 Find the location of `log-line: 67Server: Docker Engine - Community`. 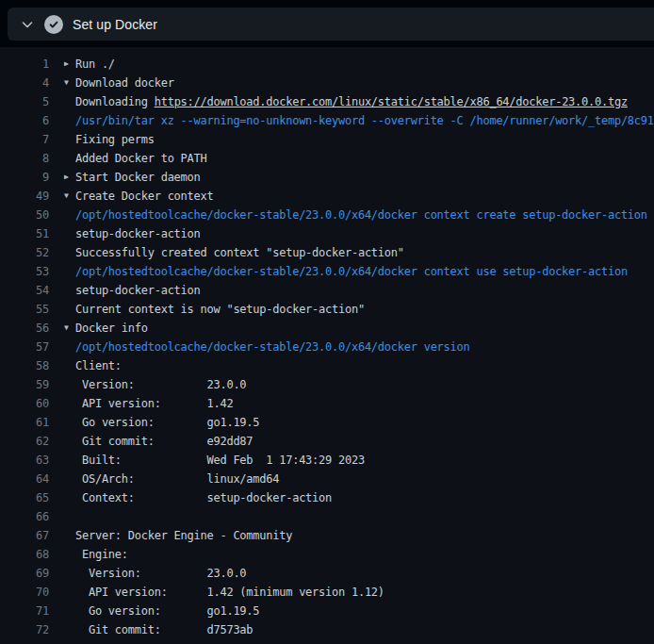

log-line: 67Server: Docker Engine - Community is located at coordinates (327, 536).